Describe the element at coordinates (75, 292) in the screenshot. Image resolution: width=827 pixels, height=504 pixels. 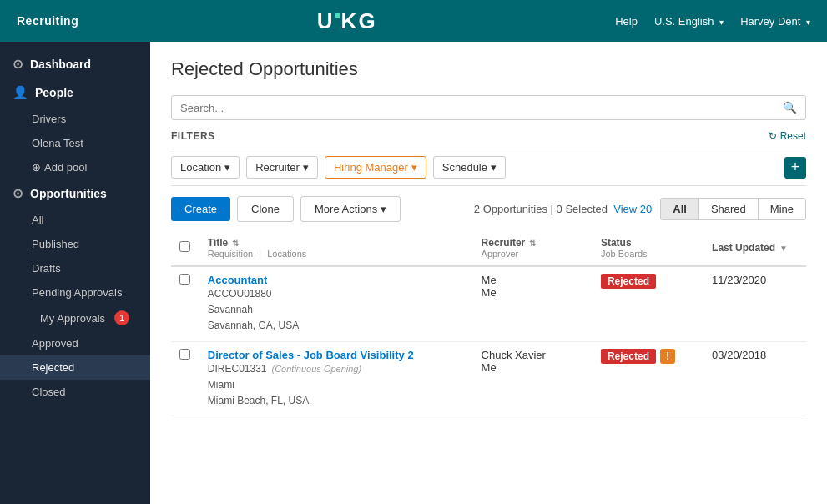
I see `sidebar-item-pending-approvals: Pending Approvals` at that location.